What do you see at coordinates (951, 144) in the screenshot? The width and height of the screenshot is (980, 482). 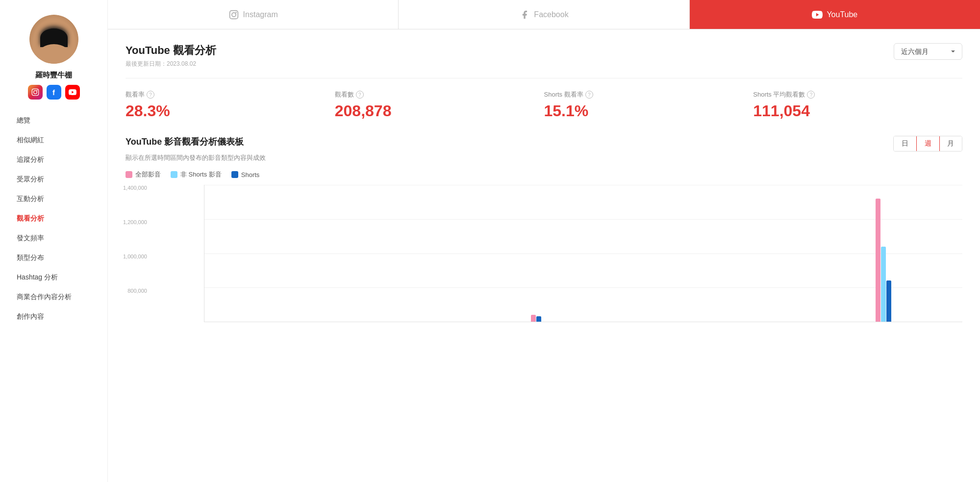 I see `time-btn-month: 月` at bounding box center [951, 144].